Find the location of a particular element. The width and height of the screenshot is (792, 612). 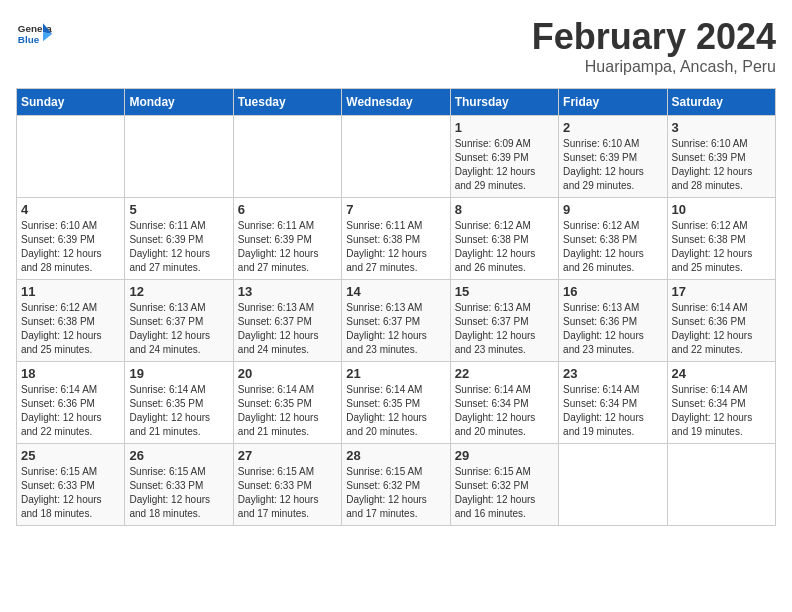

calendar-cell: 4Sunrise: 6:10 AM Sunset: 6:39 PM Daylig… is located at coordinates (71, 239).